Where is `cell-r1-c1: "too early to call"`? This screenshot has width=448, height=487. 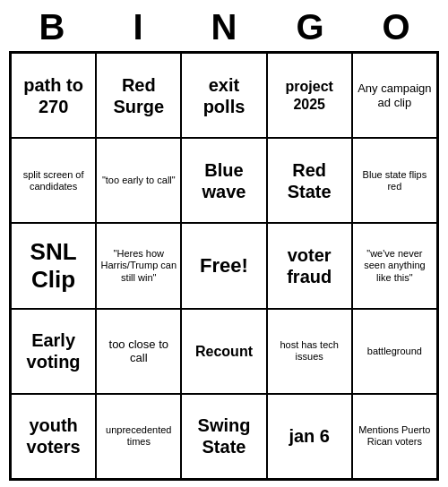
cell-r1-c1: "too early to call" is located at coordinates (138, 181).